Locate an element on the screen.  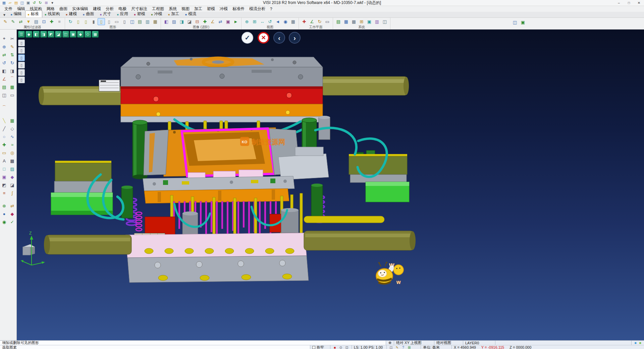
menu-item: 模流分析 is located at coordinates (257, 9).